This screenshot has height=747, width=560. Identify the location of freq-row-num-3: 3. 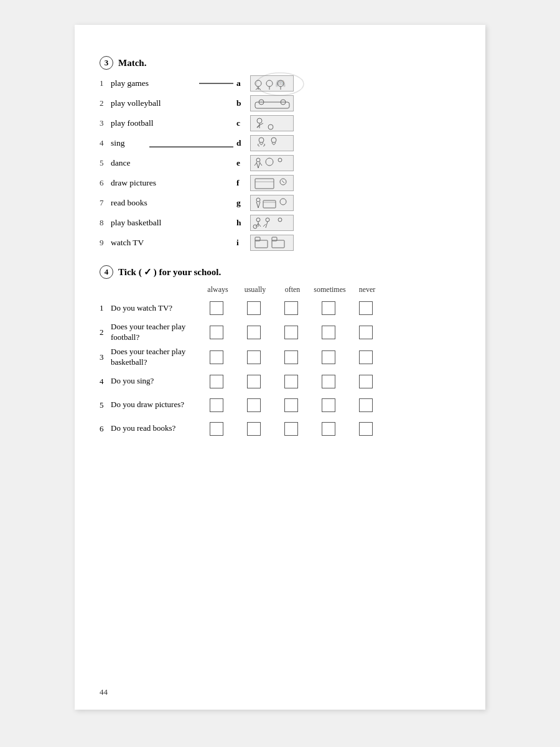
(105, 357).